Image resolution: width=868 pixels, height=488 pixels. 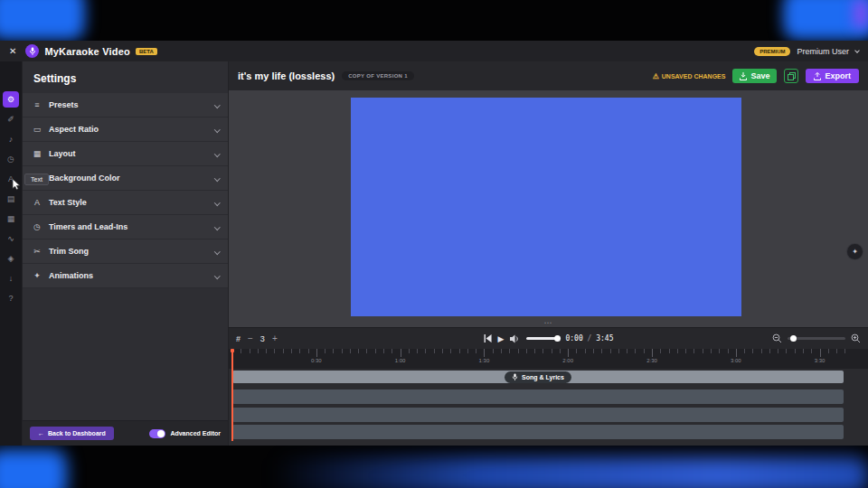 What do you see at coordinates (37, 202) in the screenshot?
I see `text-style-icon: A` at bounding box center [37, 202].